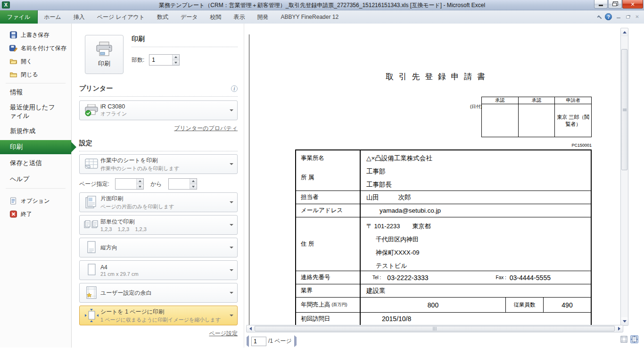  What do you see at coordinates (407, 278) in the screenshot?
I see `tel-value: 03-2222-3333` at bounding box center [407, 278].